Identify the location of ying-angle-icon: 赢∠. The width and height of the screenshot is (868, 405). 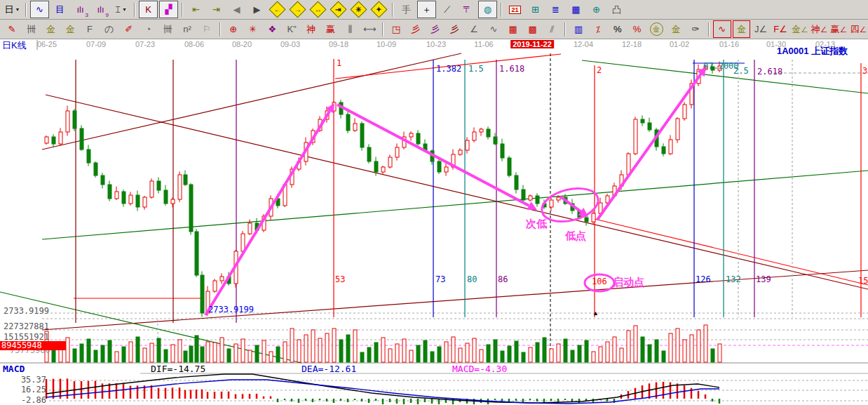
(839, 29).